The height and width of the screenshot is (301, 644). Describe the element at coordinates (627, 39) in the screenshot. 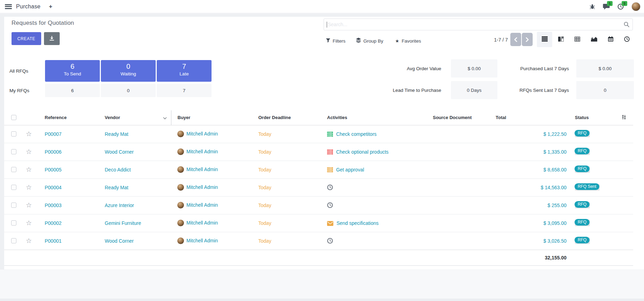

I see `view-switch-activity` at that location.